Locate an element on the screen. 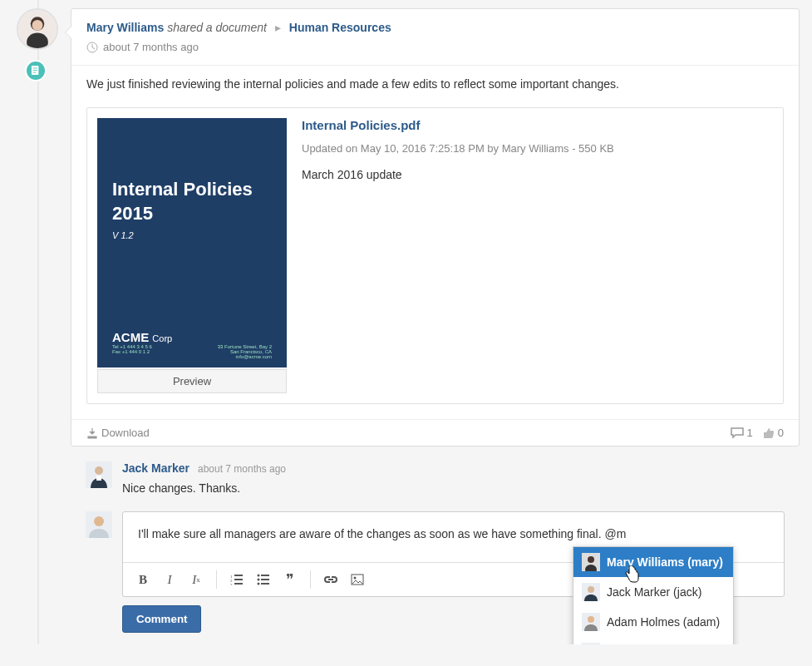 This screenshot has width=812, height=666. bold-button: B is located at coordinates (143, 580).